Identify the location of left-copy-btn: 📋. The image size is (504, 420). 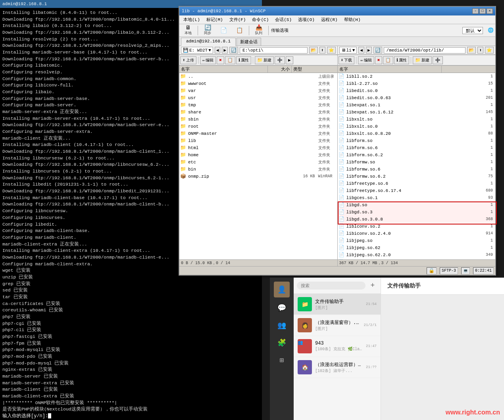
(230, 60).